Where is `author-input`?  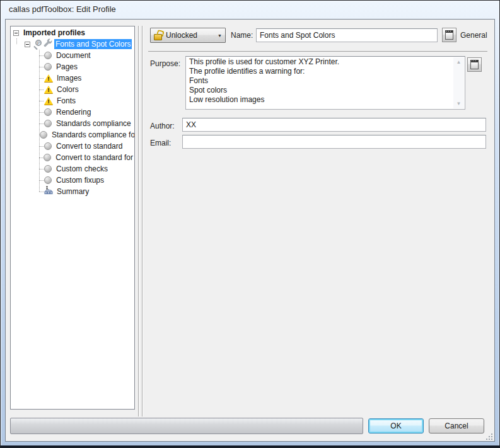
author-input is located at coordinates (334, 125).